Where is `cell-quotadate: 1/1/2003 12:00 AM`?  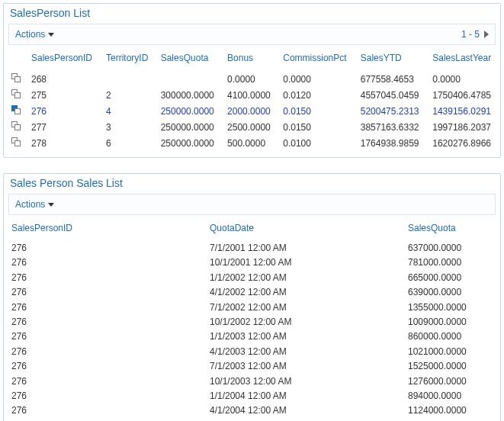
cell-quotadate: 1/1/2003 12:00 AM is located at coordinates (306, 337).